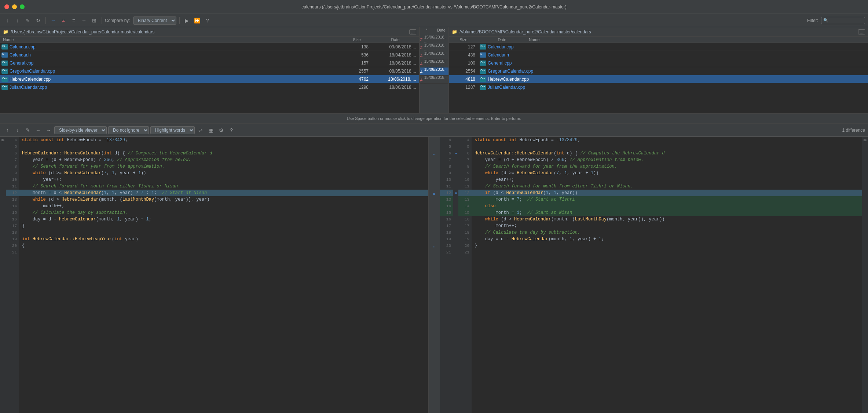  I want to click on right-ln-right-13: 13, so click(465, 200).